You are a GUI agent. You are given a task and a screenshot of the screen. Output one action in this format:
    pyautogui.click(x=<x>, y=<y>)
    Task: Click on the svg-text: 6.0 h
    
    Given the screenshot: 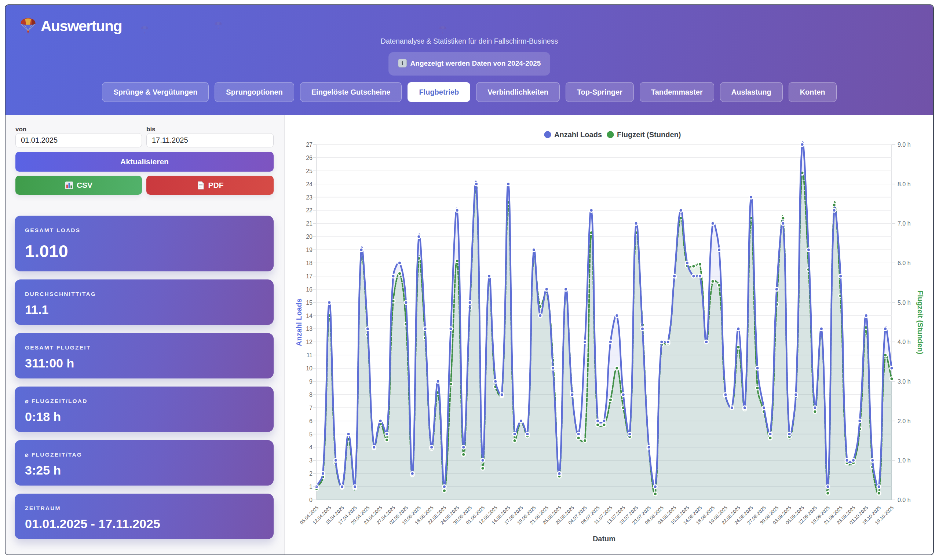 What is the action you would take?
    pyautogui.click(x=904, y=263)
    